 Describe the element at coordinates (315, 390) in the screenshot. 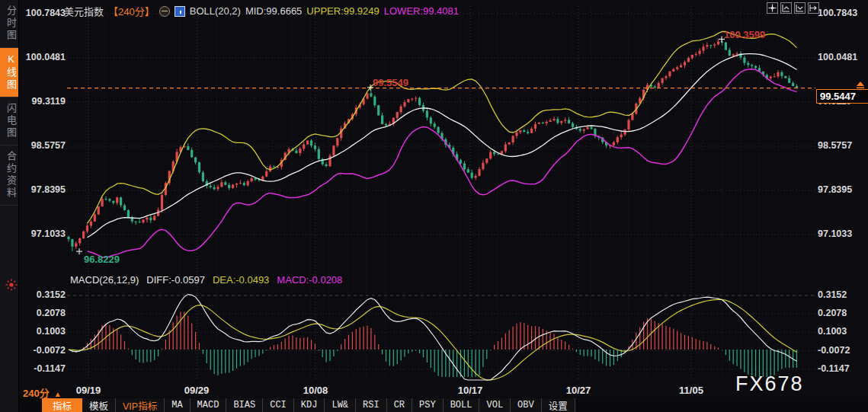

I see `date-axis-label: 10/08` at that location.